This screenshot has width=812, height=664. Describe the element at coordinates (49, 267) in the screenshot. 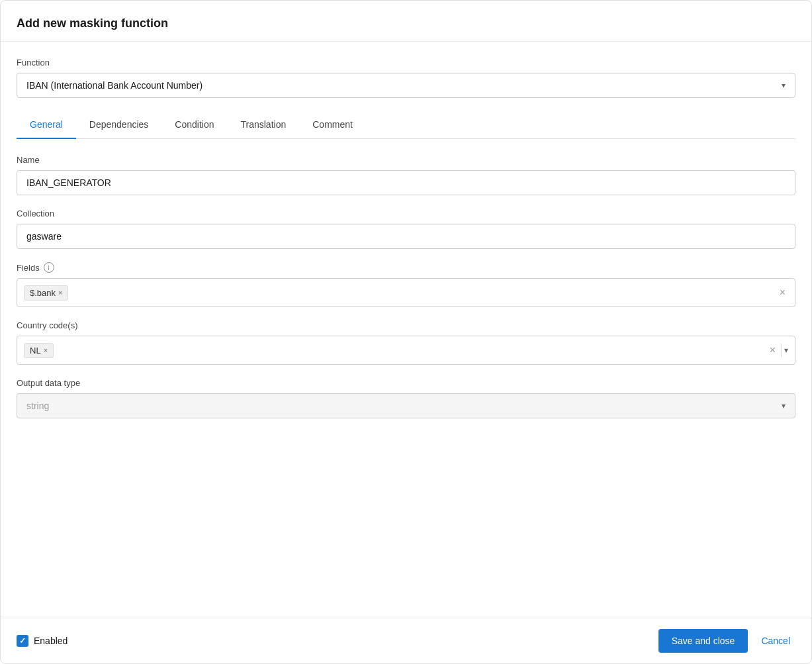

I see `fields-info-icon: i` at that location.